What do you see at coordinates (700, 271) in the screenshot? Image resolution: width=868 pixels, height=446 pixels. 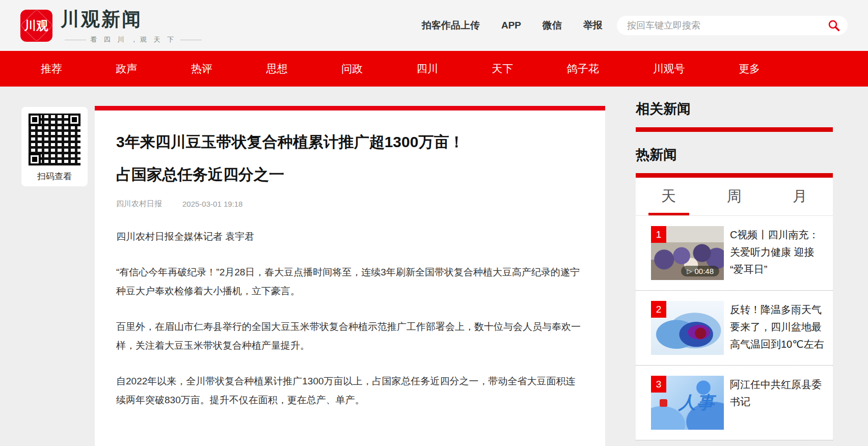 I see `video-duration-badge: ▷ 00:48` at bounding box center [700, 271].